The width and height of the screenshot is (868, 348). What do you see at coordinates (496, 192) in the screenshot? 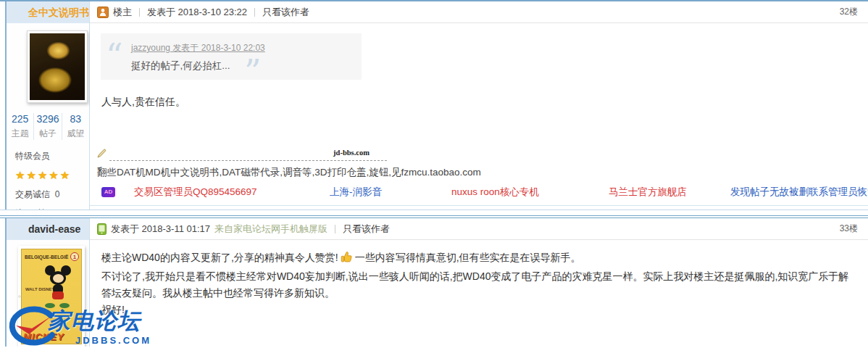
I see `ad-link-nuxus-roon: nuxus roon核心专机` at bounding box center [496, 192].